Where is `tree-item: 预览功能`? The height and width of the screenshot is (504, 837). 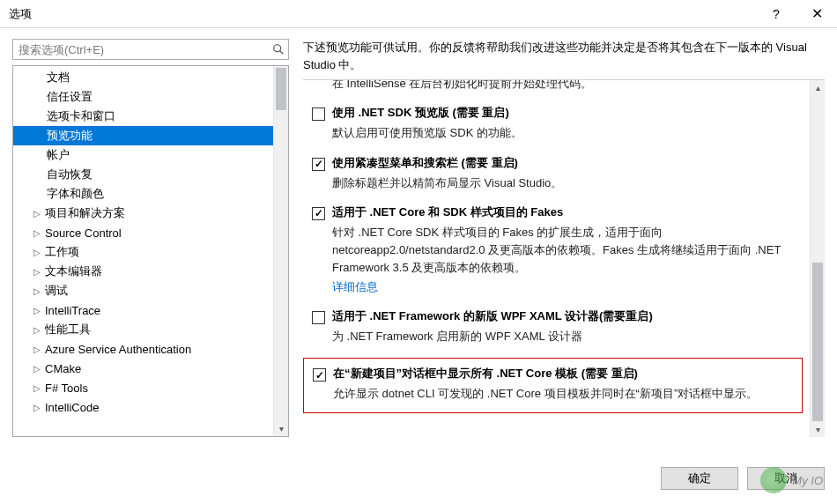
tree-item: 预览功能 is located at coordinates (143, 136).